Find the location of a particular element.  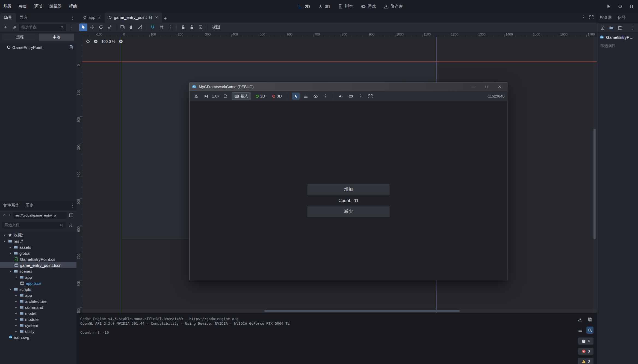

search-output-button is located at coordinates (590, 330).